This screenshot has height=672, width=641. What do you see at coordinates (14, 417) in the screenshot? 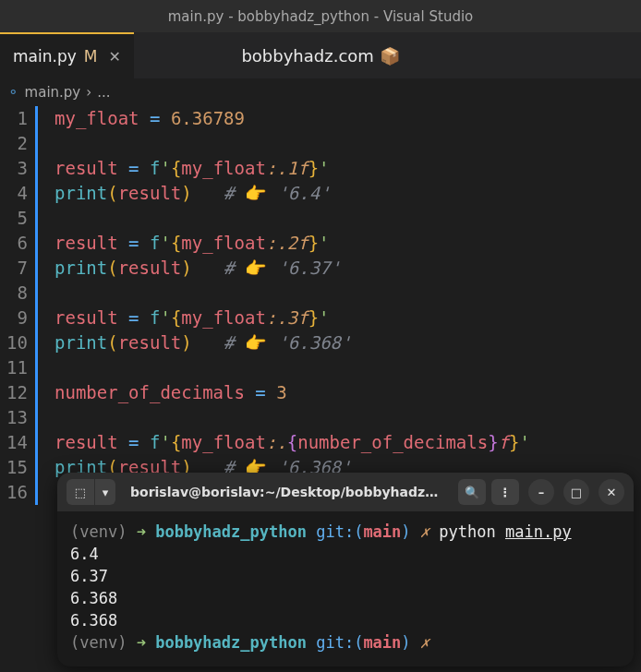
I see `line-number: 13` at bounding box center [14, 417].